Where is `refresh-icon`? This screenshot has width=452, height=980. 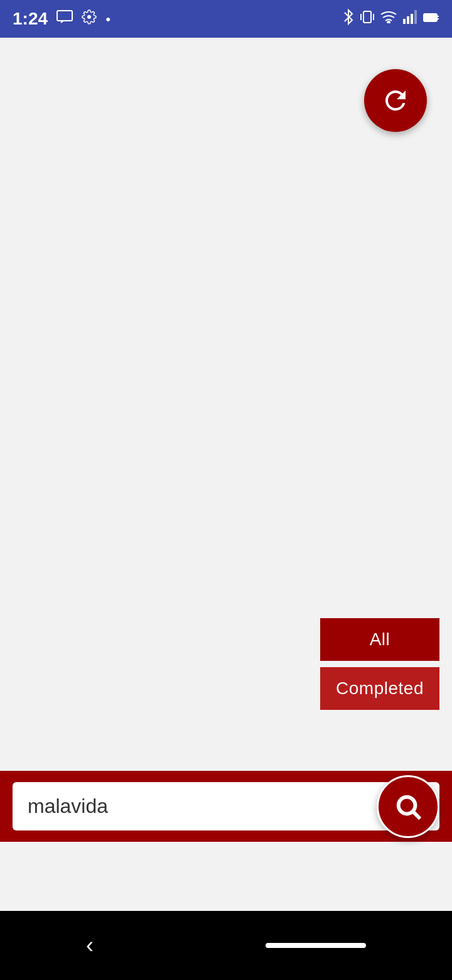
refresh-icon is located at coordinates (396, 101).